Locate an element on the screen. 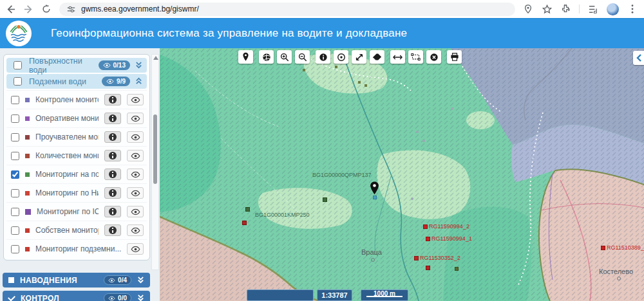 This screenshot has height=301, width=644. site-info-icon is located at coordinates (71, 9).